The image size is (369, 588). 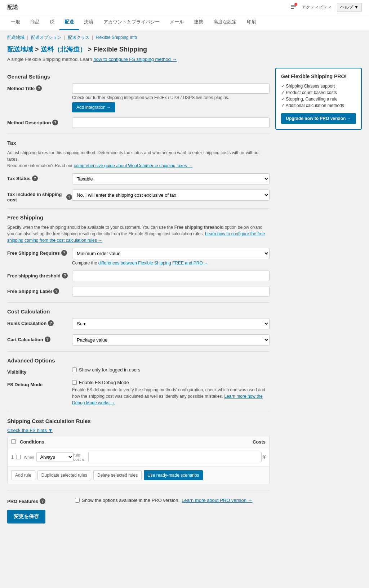 I want to click on method-desc-help: ?, so click(x=55, y=122).